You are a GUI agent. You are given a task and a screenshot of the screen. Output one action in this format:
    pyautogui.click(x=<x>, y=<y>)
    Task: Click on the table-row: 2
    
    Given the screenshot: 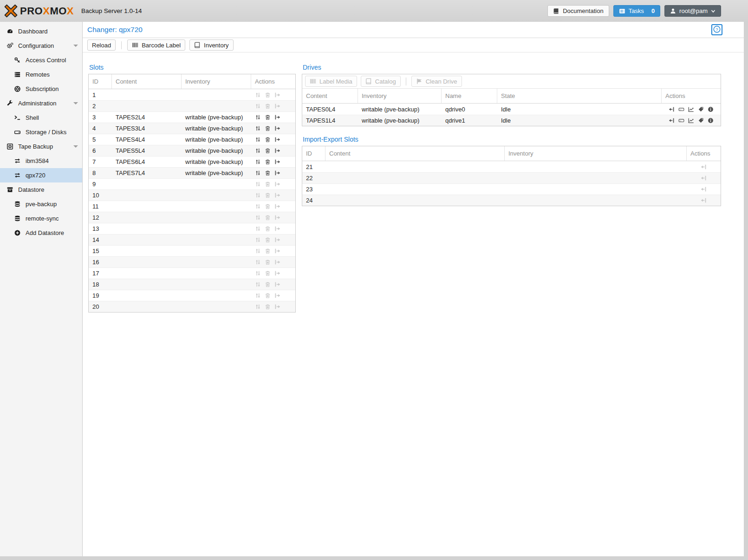 What is the action you would take?
    pyautogui.click(x=192, y=106)
    